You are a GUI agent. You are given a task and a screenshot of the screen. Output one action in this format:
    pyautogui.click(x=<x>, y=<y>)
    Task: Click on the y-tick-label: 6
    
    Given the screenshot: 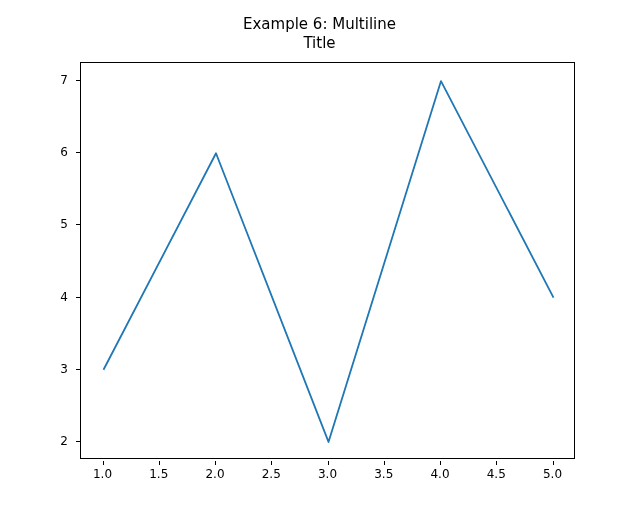 What is the action you would take?
    pyautogui.click(x=64, y=152)
    